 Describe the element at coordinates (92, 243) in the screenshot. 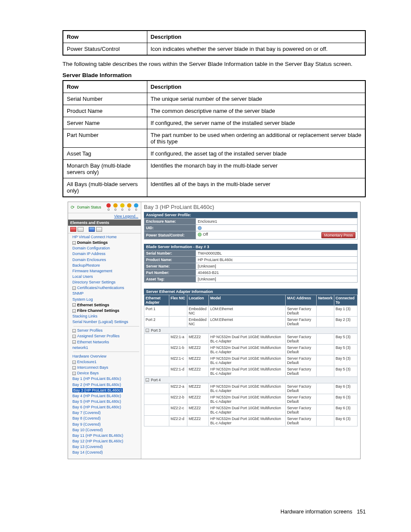

I see `nav-domain-settings: Domain Settings` at that location.